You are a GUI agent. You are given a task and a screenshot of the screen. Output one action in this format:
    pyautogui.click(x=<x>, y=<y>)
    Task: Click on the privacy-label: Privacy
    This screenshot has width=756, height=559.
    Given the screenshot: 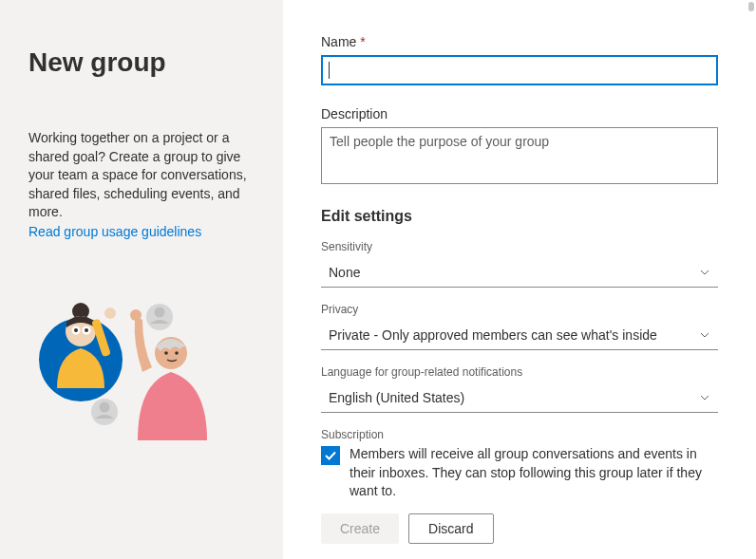 What is the action you would take?
    pyautogui.click(x=520, y=309)
    